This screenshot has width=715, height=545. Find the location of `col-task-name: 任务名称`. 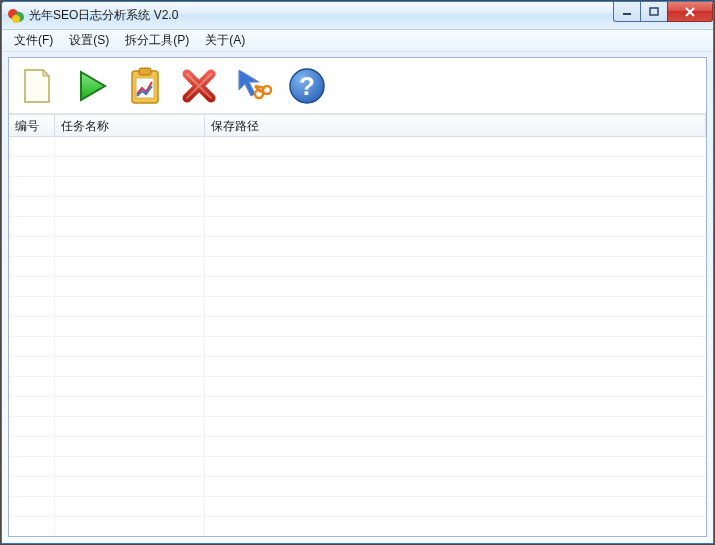

col-task-name: 任务名称 is located at coordinates (130, 126).